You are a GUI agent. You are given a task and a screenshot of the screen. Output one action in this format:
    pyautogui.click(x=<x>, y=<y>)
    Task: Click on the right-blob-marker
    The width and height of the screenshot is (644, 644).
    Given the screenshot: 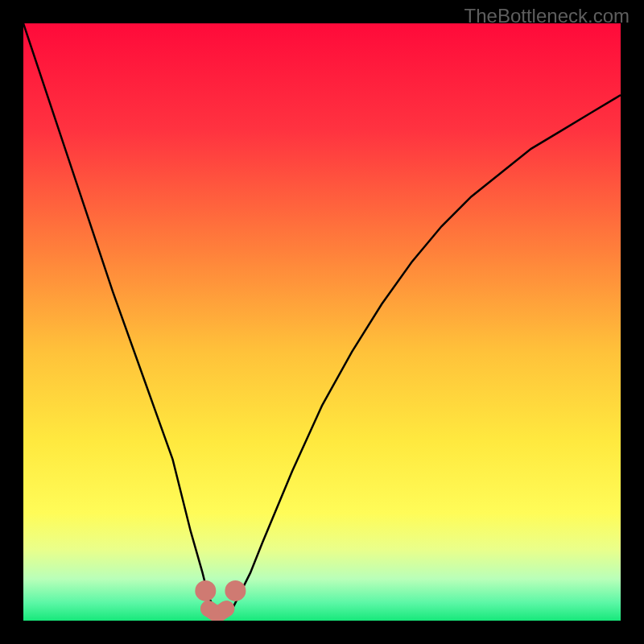 What is the action you would take?
    pyautogui.click(x=235, y=591)
    